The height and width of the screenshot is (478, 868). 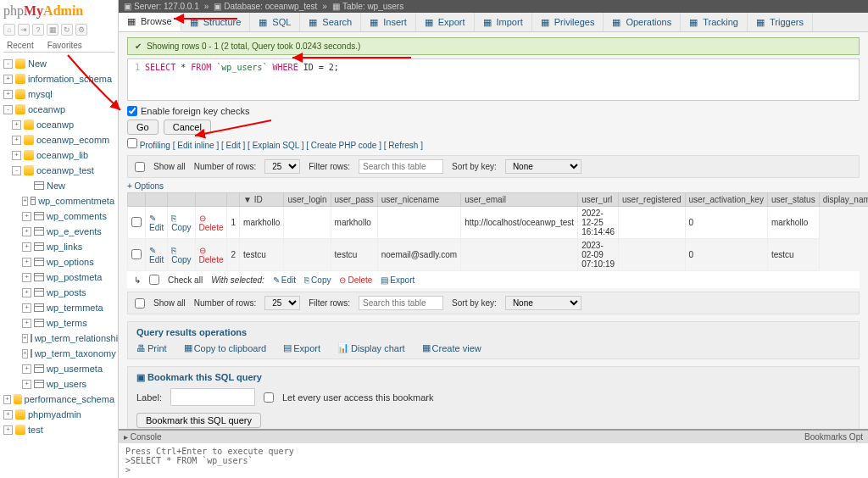 What do you see at coordinates (368, 7) in the screenshot?
I see `crumb-table: ▦ Table: wp_users` at bounding box center [368, 7].